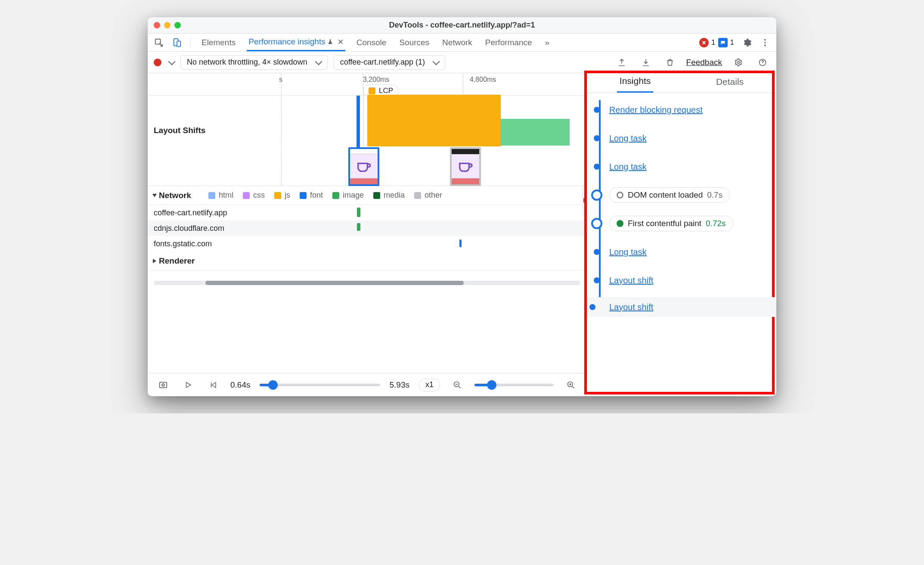 This screenshot has width=924, height=565. I want to click on event-chip: DOM content loaded 0.7s, so click(670, 195).